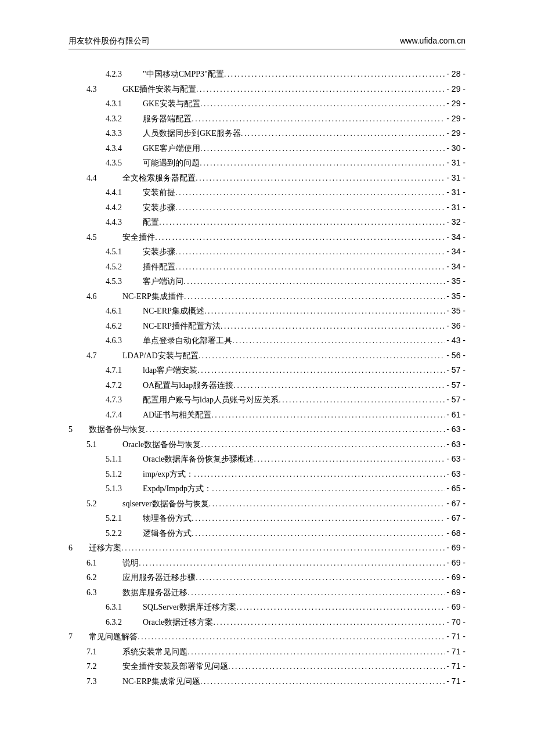 This screenshot has width=534, height=756. I want to click on toc-entry: 5.2sqlserver数据备份与恢复- 67 -, so click(267, 504).